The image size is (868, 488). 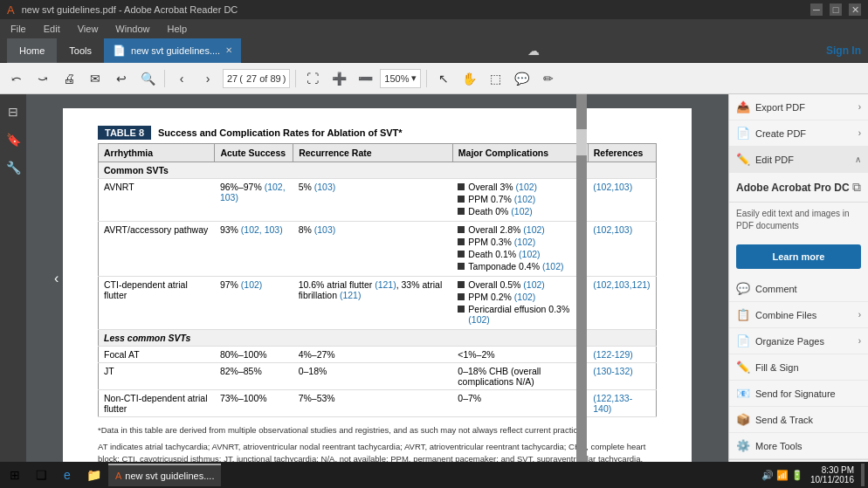 What do you see at coordinates (855, 10) in the screenshot?
I see `close-button: ✕` at bounding box center [855, 10].